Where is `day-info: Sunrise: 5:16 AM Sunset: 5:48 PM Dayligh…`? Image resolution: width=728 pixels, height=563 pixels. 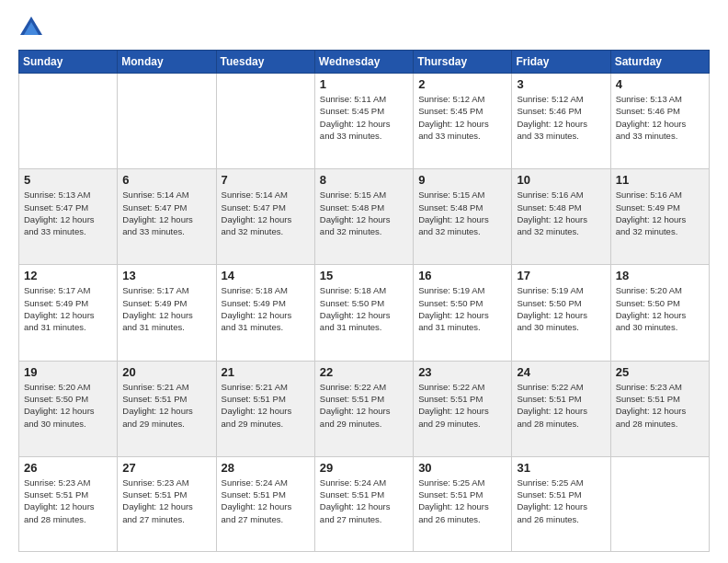 day-info: Sunrise: 5:16 AM Sunset: 5:48 PM Dayligh… is located at coordinates (561, 213).